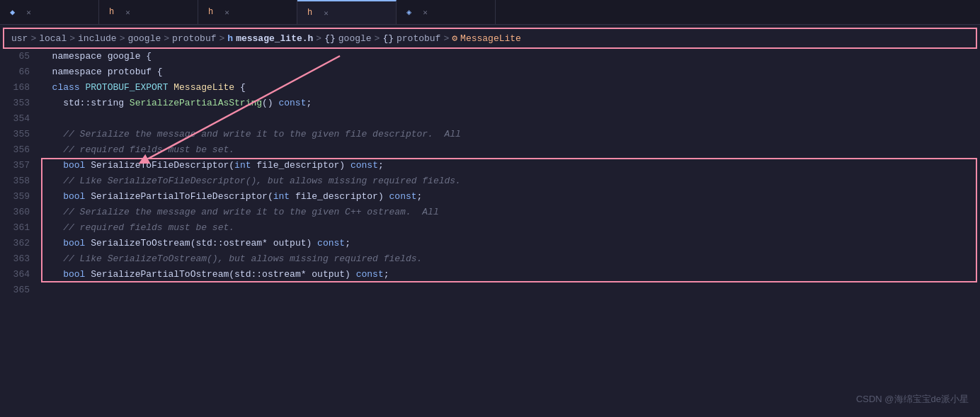  What do you see at coordinates (446, 12) in the screenshot?
I see `tab-contacts-pb-cc: ◈ ✕` at bounding box center [446, 12].